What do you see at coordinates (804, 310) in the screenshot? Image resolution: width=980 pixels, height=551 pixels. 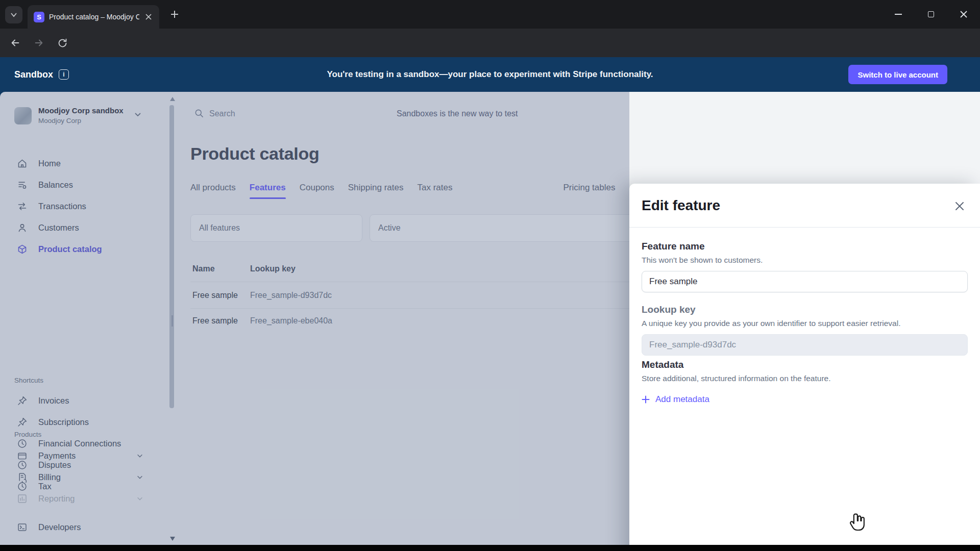 I see `lookup-key-label: Lookup key` at bounding box center [804, 310].